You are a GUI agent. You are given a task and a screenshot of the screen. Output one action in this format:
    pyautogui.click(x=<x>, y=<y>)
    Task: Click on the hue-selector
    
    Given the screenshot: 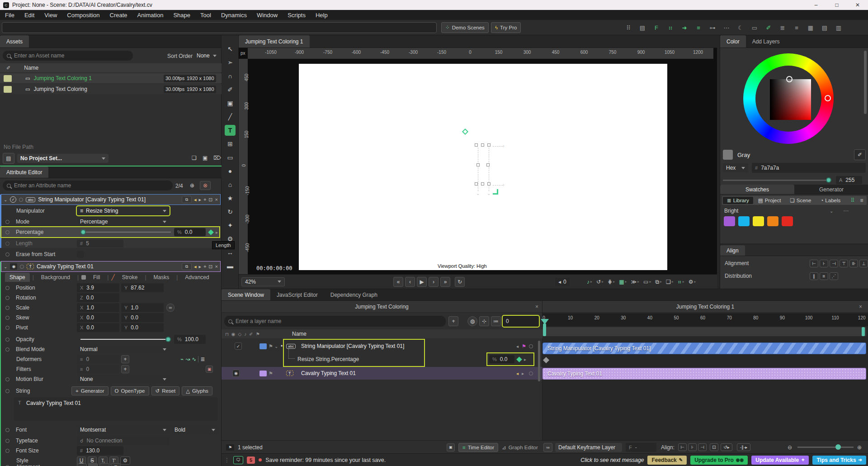 What is the action you would take?
    pyautogui.click(x=828, y=98)
    